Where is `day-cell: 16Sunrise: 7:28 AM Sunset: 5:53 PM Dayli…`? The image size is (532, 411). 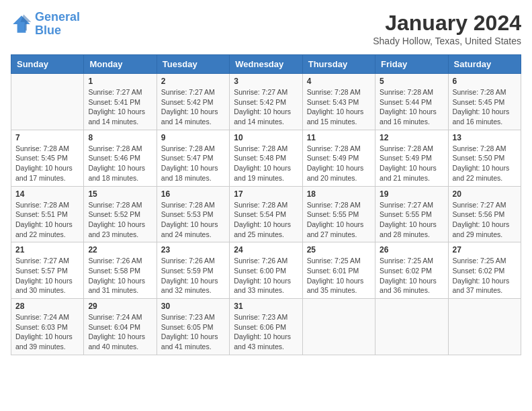 day-cell: 16Sunrise: 7:28 AM Sunset: 5:53 PM Dayli… is located at coordinates (193, 214).